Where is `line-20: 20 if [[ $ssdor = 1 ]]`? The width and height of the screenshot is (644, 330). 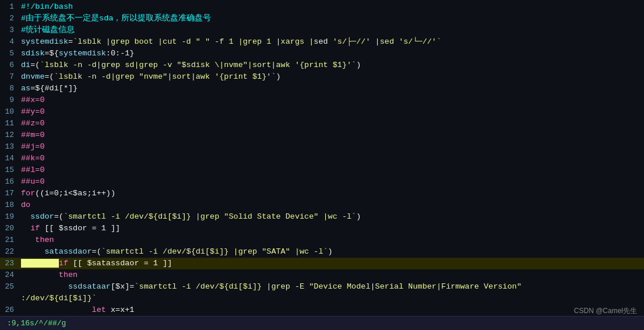 line-20: 20 if [[ $ssdor = 1 ]] is located at coordinates (322, 229).